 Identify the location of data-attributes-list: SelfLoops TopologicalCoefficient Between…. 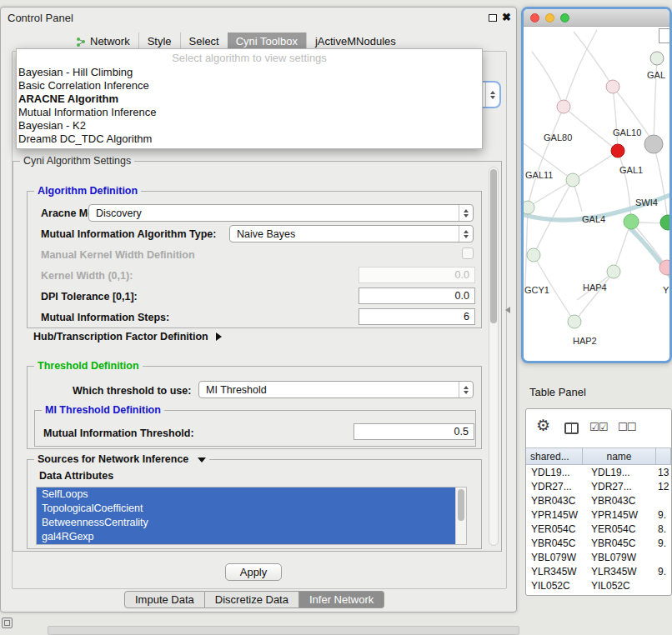
(252, 516).